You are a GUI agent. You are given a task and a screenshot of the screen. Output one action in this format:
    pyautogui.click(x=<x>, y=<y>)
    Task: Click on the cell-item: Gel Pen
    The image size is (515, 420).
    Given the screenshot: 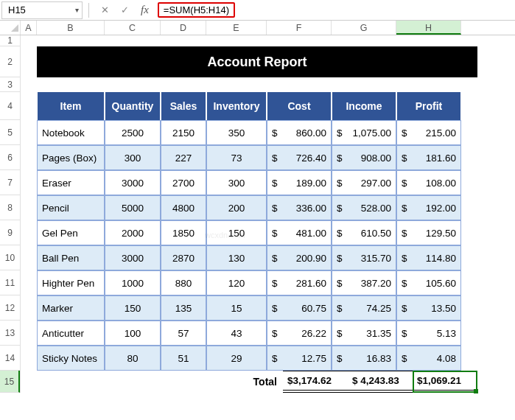 What is the action you would take?
    pyautogui.click(x=71, y=233)
    